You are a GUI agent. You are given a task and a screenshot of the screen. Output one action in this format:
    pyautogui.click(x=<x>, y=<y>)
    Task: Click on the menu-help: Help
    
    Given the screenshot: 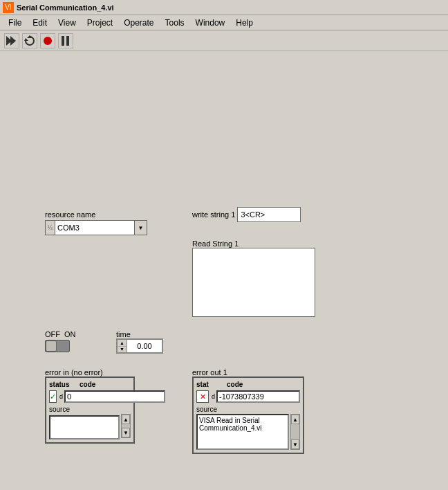 What is the action you would take?
    pyautogui.click(x=245, y=23)
    